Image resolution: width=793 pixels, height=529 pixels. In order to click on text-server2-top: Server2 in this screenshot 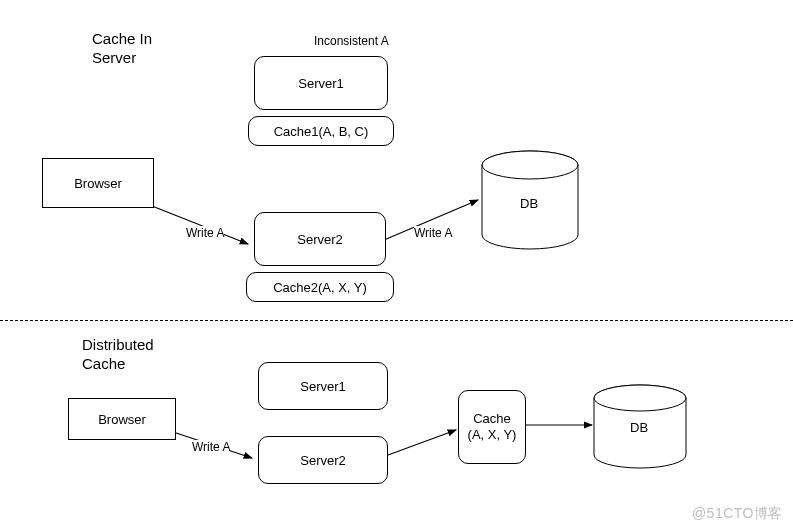, I will do `click(320, 240)`.